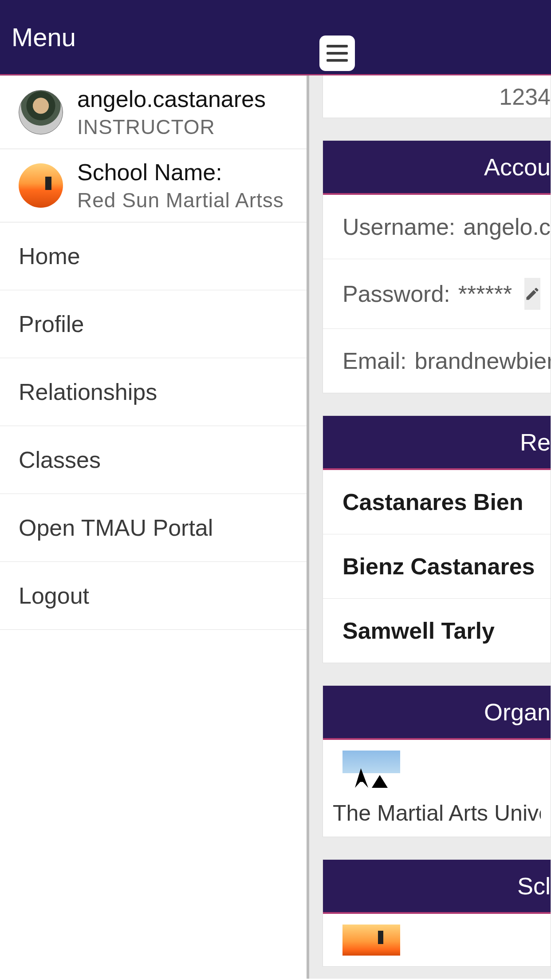 This screenshot has width=551, height=980. What do you see at coordinates (532, 294) in the screenshot?
I see `edit-password-button` at bounding box center [532, 294].